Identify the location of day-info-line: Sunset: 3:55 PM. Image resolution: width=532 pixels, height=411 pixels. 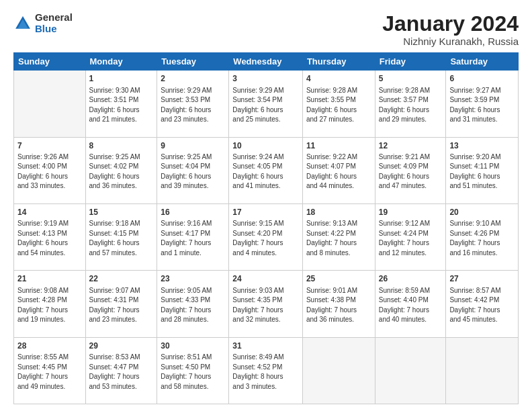
(339, 101).